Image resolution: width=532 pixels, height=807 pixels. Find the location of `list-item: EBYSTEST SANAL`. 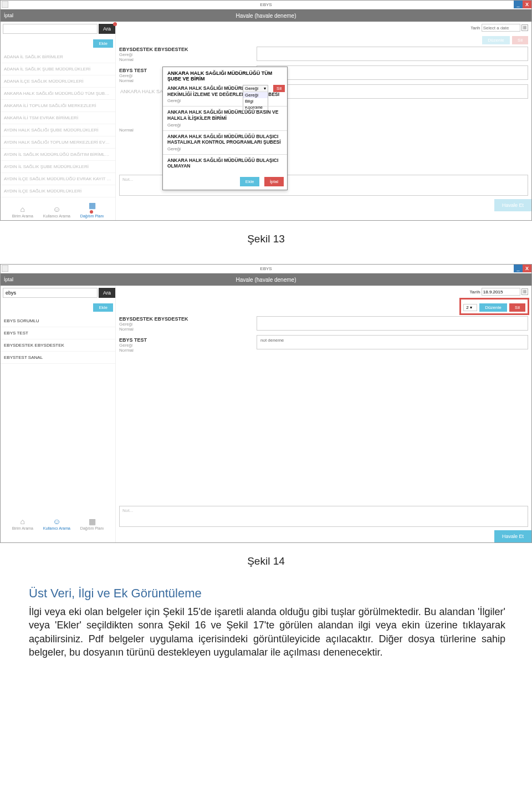

list-item: EBYSTEST SANAL is located at coordinates (58, 358).